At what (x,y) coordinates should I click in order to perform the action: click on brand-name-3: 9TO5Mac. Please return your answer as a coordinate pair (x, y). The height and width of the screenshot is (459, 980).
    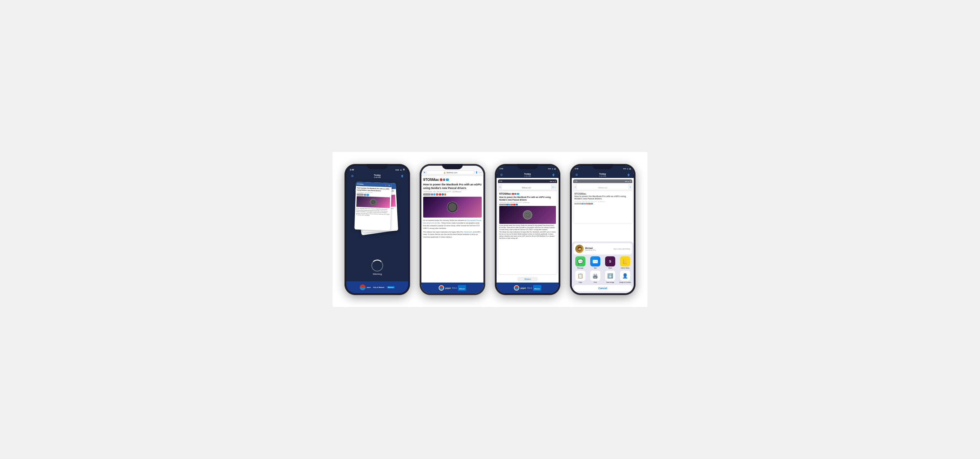
    Looking at the image, I should click on (505, 194).